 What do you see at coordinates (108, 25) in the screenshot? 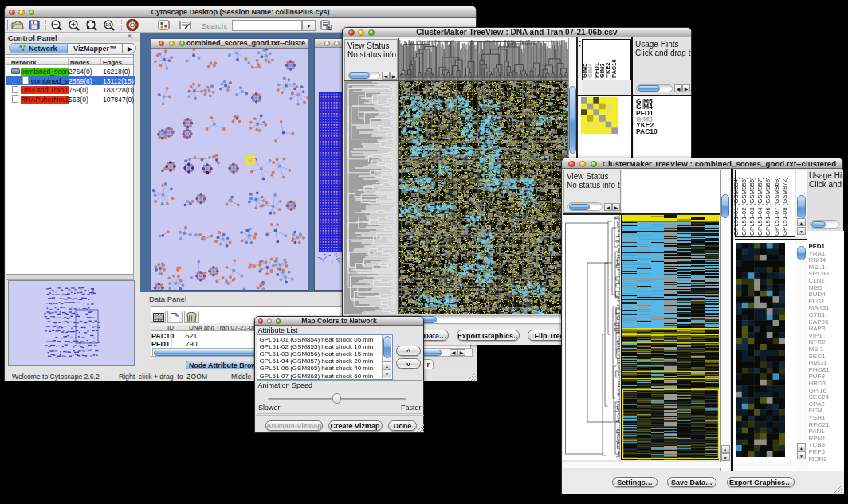
I see `svg-text: 1:1` at bounding box center [108, 25].